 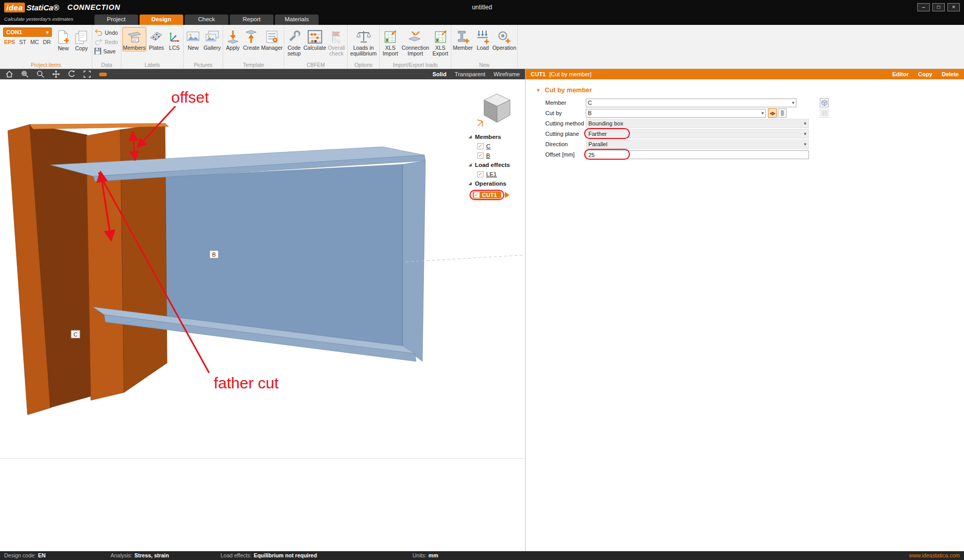 I want to click on ribbon-group-new: Member Load Operation New, so click(x=485, y=47).